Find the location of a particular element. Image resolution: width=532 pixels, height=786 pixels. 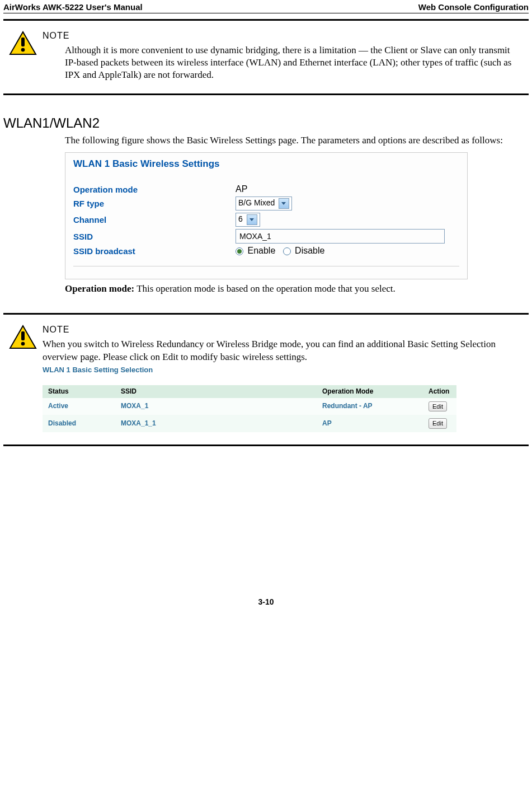

cell-ssid: MOXA_1_1 is located at coordinates (216, 423).